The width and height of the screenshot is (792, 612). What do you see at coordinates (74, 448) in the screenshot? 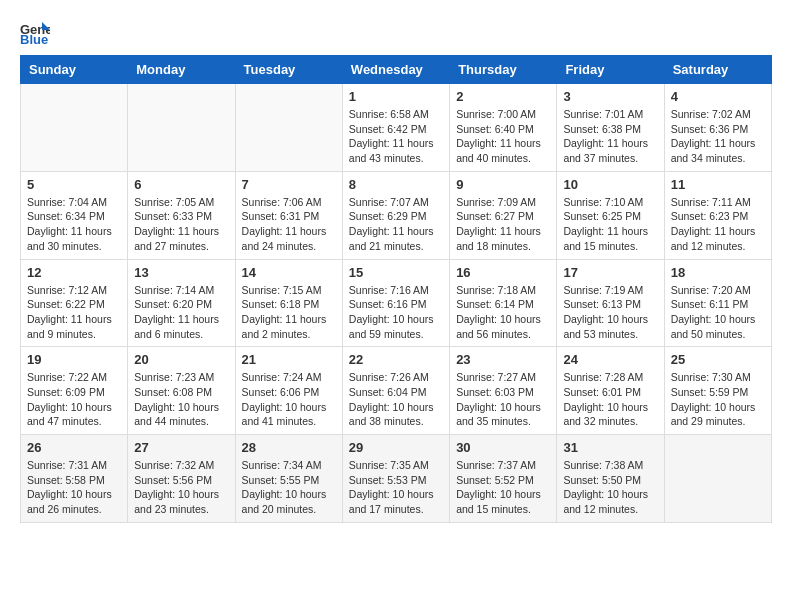
I see `day-number: 26` at bounding box center [74, 448].